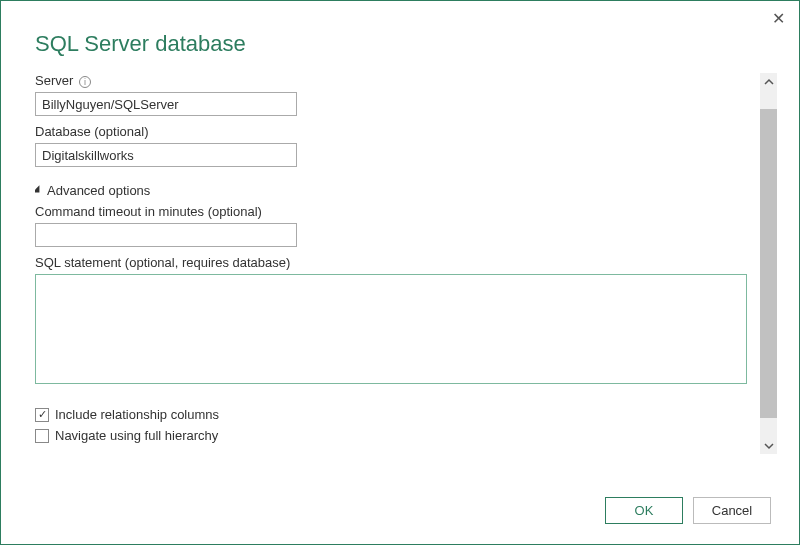 This screenshot has width=800, height=545. Describe the element at coordinates (85, 82) in the screenshot. I see `info-icon: i` at that location.